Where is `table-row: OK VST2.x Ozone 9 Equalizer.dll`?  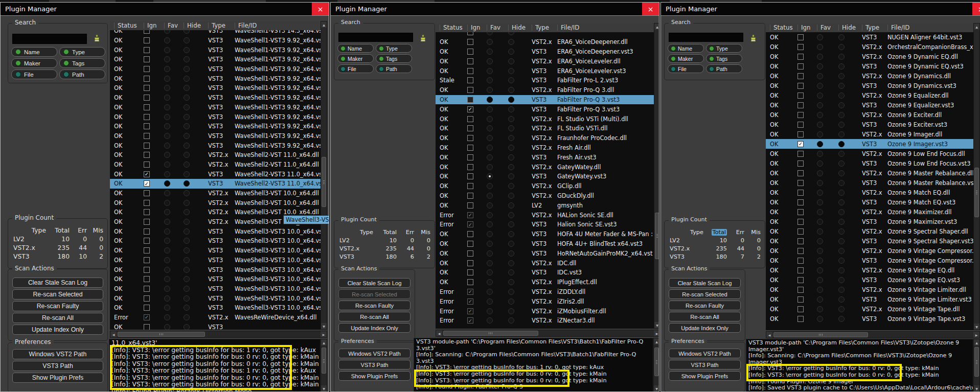 table-row: OK VST2.x Ozone 9 Equalizer.dll is located at coordinates (870, 95).